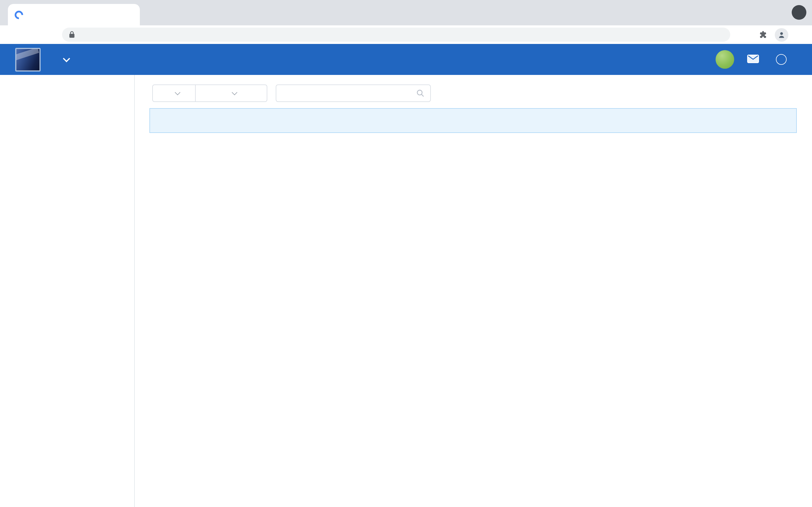 This screenshot has height=507, width=812. Describe the element at coordinates (563, 121) in the screenshot. I see `column-header-created` at that location.